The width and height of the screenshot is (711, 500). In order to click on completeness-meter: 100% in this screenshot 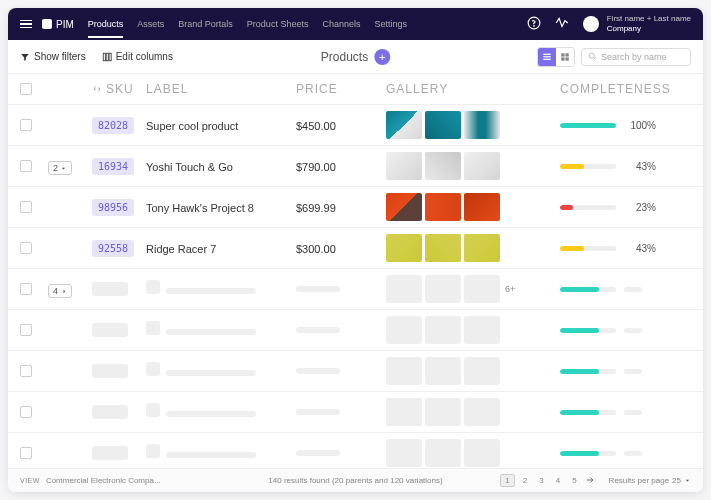, I will do `click(626, 126)`.